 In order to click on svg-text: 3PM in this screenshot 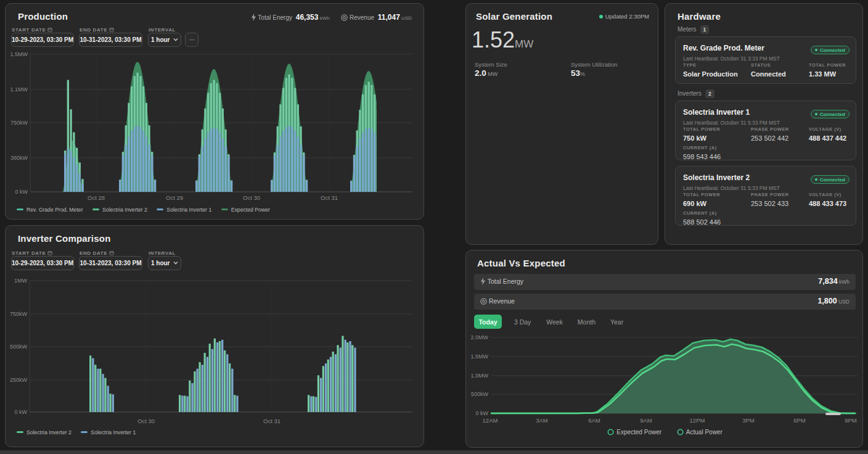, I will do `click(748, 421)`.